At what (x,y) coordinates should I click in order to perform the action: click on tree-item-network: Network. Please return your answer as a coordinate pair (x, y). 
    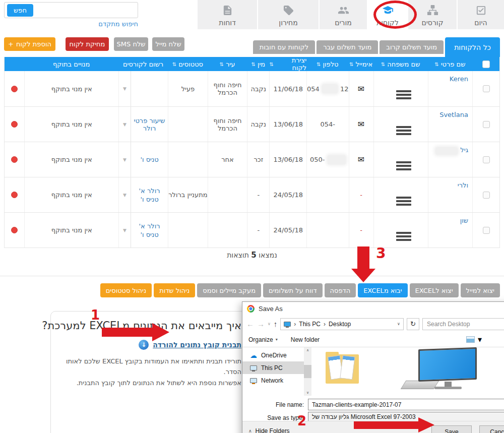
    Looking at the image, I should click on (273, 380).